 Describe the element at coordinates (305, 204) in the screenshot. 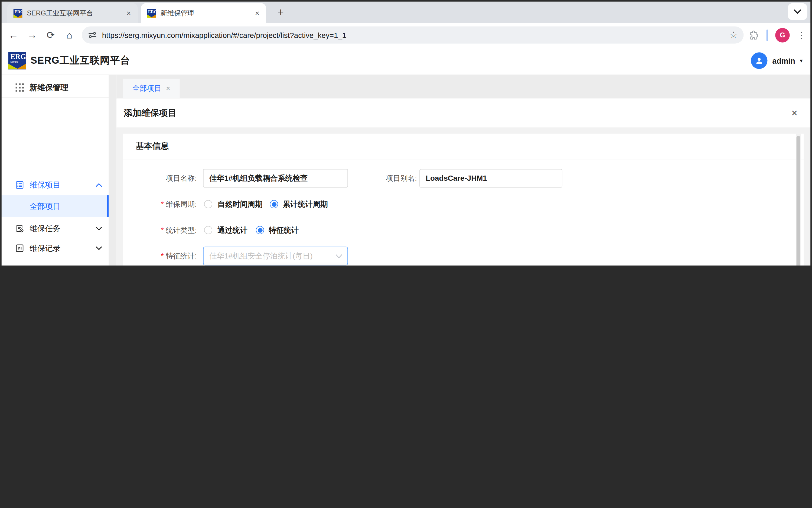

I see `radio-label: 累计统计周期` at that location.